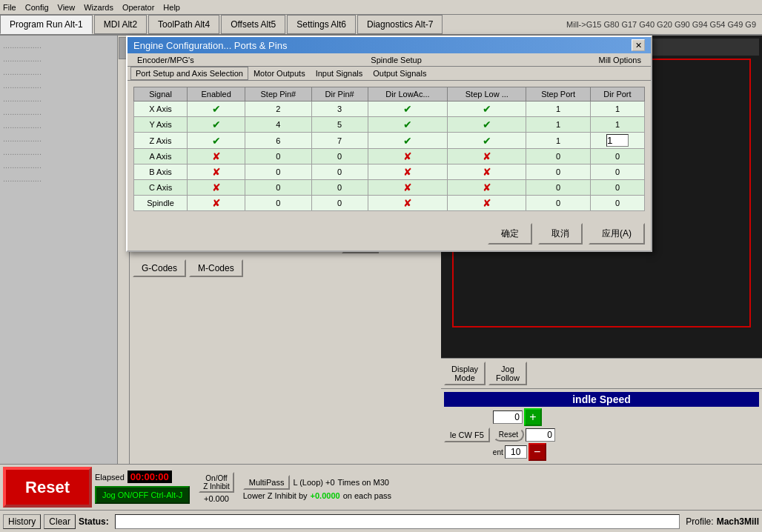 This screenshot has height=532, width=762. I want to click on table-row-step: 4, so click(279, 124).